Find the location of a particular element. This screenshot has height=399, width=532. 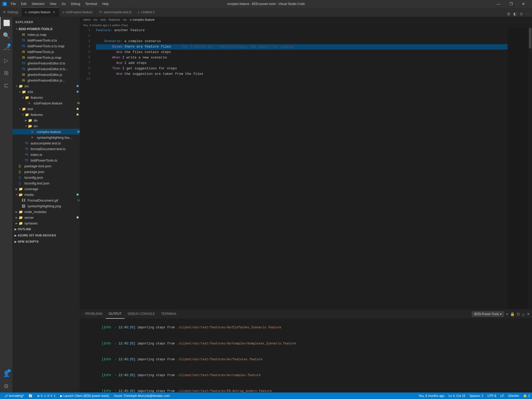

section-outline: ▶ OUTLINE is located at coordinates (46, 229).